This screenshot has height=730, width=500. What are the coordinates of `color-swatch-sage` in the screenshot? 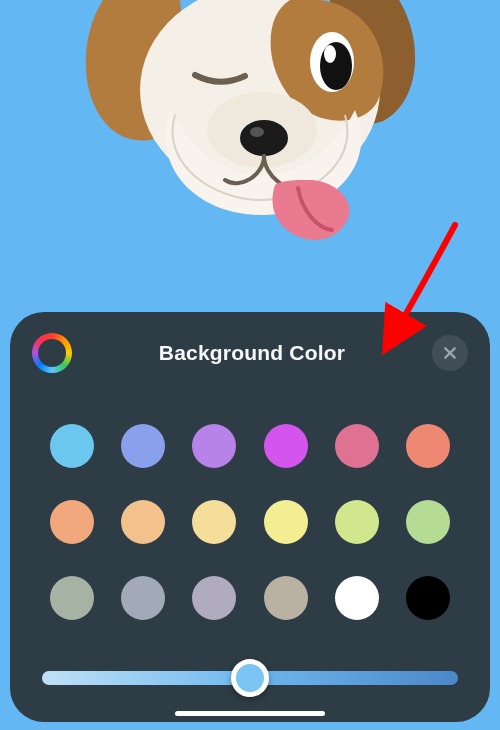 It's located at (428, 522).